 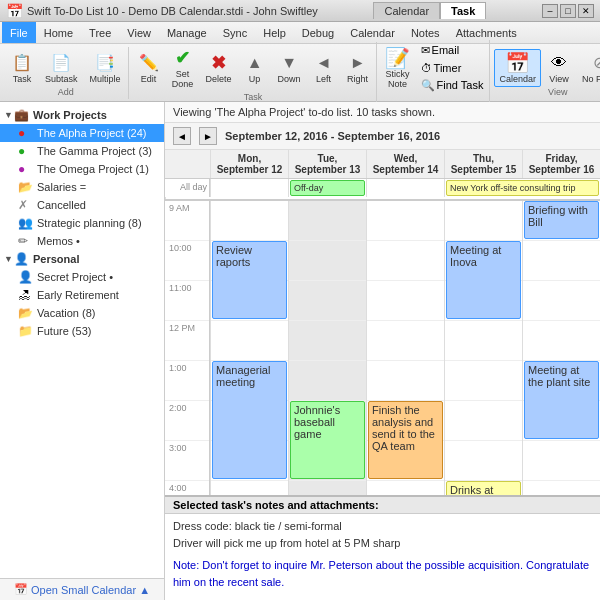 I want to click on multiple-button: 📑 Multiple, so click(x=106, y=68).